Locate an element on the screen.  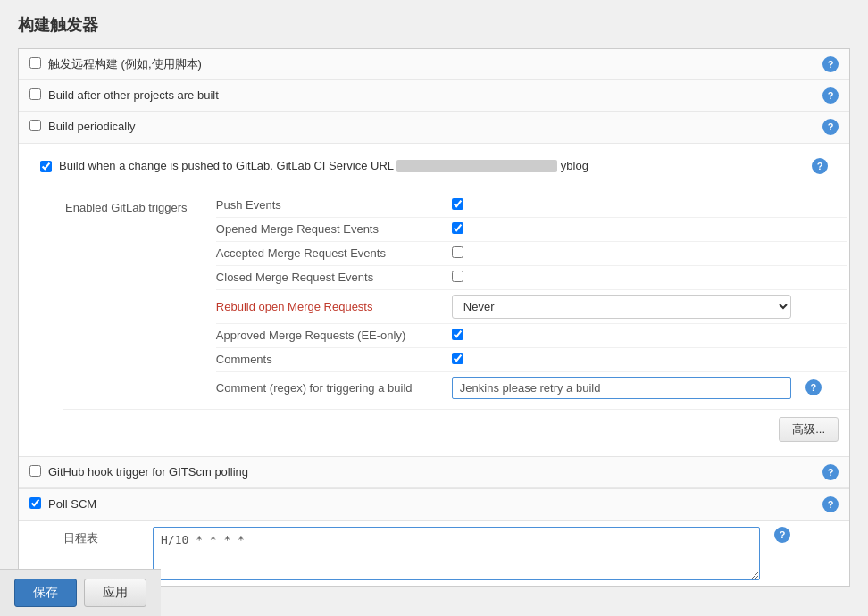
poll-scm-label: Poll SCM is located at coordinates (432, 504).